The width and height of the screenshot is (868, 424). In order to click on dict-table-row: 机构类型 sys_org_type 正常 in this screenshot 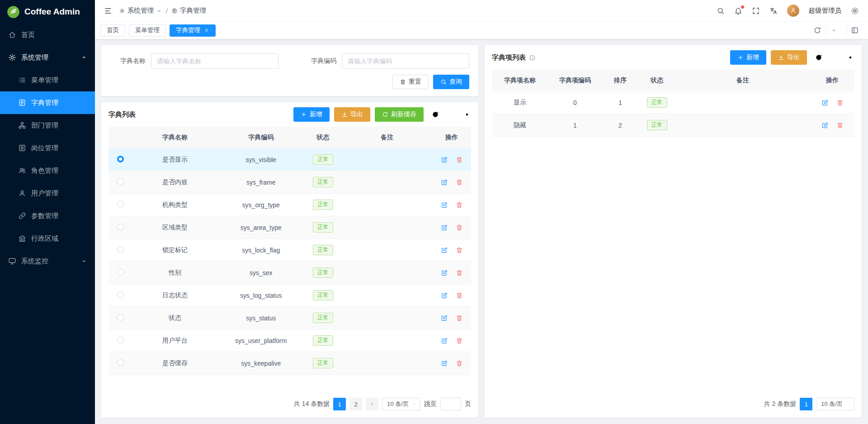, I will do `click(290, 205)`.